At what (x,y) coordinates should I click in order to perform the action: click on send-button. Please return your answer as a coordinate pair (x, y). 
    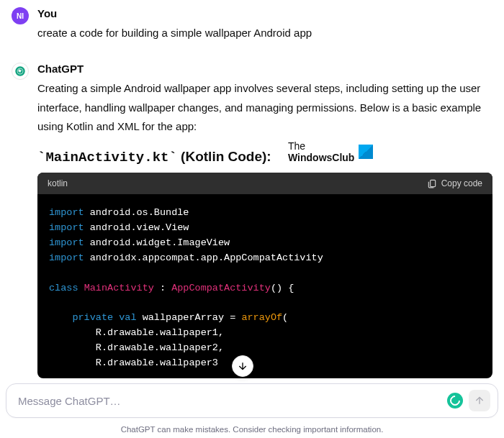
    Looking at the image, I should click on (480, 401).